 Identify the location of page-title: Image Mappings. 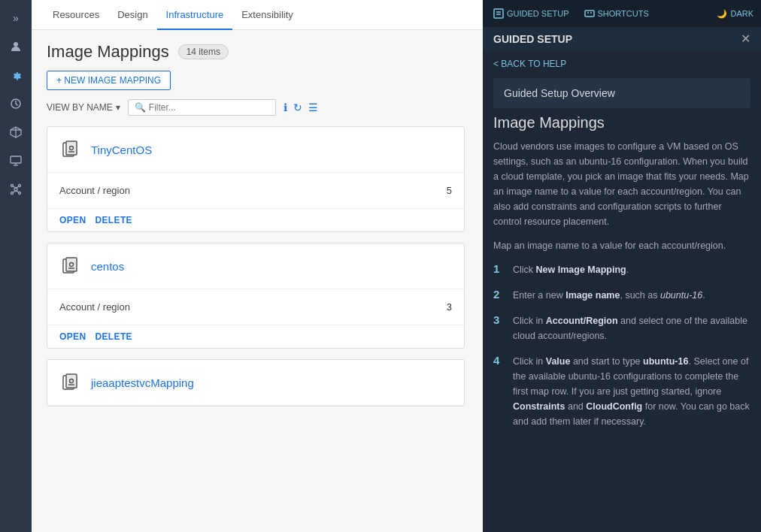
(108, 52).